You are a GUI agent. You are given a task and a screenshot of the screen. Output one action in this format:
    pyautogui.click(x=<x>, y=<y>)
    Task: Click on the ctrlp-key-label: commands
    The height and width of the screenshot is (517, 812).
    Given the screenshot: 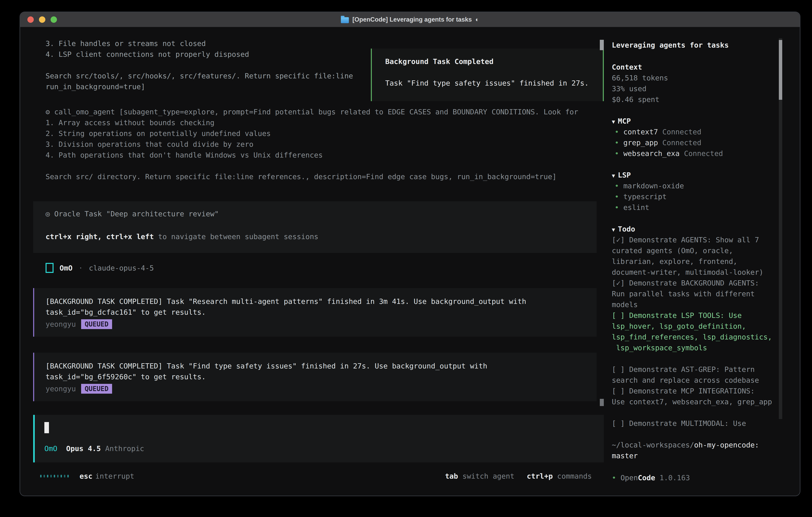 What is the action you would take?
    pyautogui.click(x=575, y=476)
    